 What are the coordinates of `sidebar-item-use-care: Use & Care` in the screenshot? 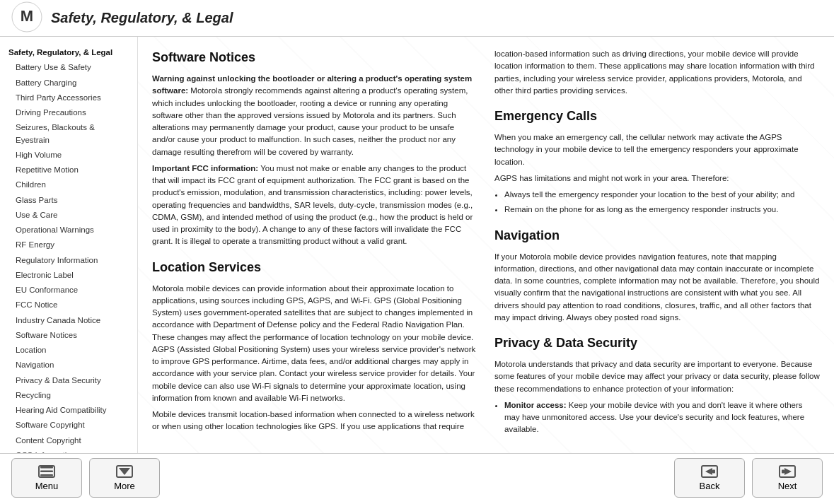 It's located at (69, 215).